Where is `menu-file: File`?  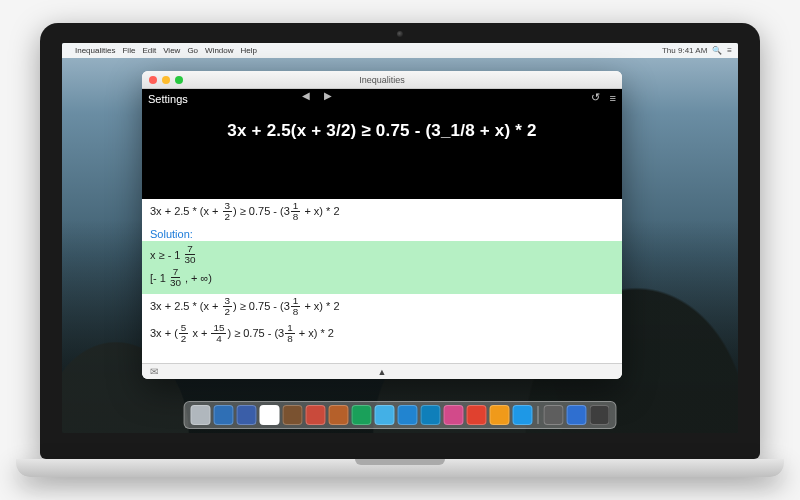 menu-file: File is located at coordinates (128, 50).